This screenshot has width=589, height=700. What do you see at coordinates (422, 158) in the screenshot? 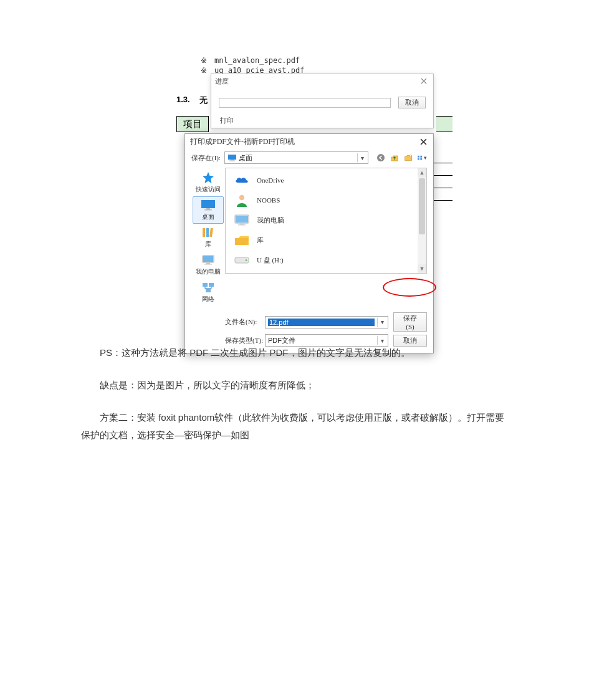
I see `views-icon: ▾` at bounding box center [422, 158].